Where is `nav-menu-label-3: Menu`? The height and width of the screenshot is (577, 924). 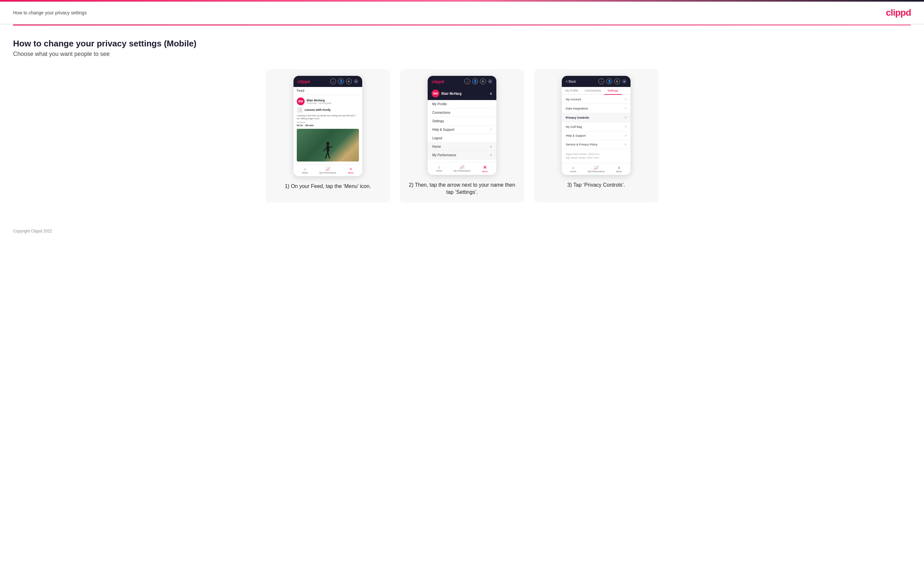
nav-menu-label-3: Menu is located at coordinates (619, 171).